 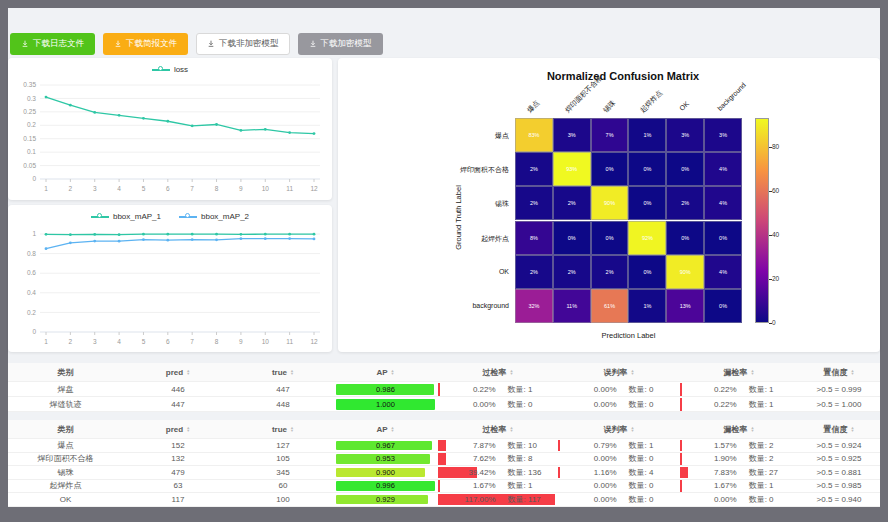 I want to click on series-line-loss, so click(x=180, y=116).